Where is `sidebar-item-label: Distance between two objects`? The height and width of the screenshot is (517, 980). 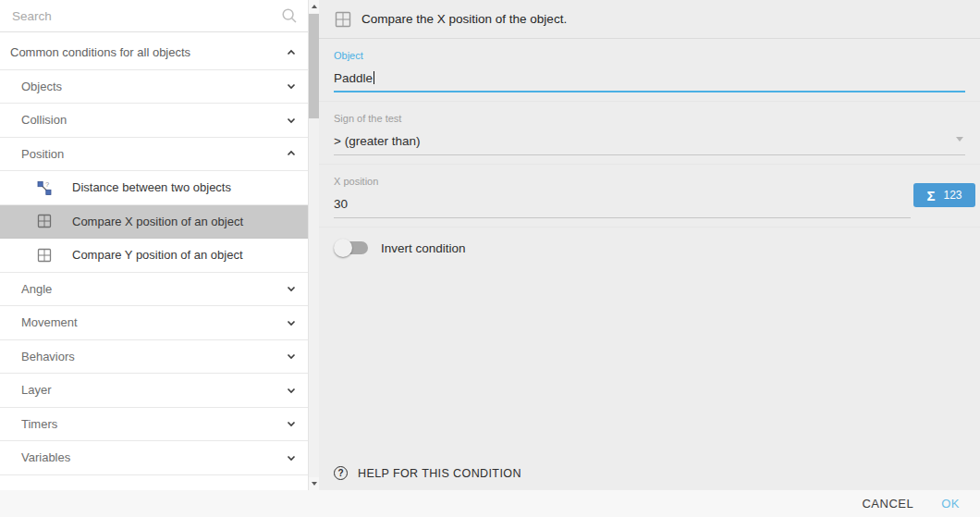
sidebar-item-label: Distance between two objects is located at coordinates (152, 187).